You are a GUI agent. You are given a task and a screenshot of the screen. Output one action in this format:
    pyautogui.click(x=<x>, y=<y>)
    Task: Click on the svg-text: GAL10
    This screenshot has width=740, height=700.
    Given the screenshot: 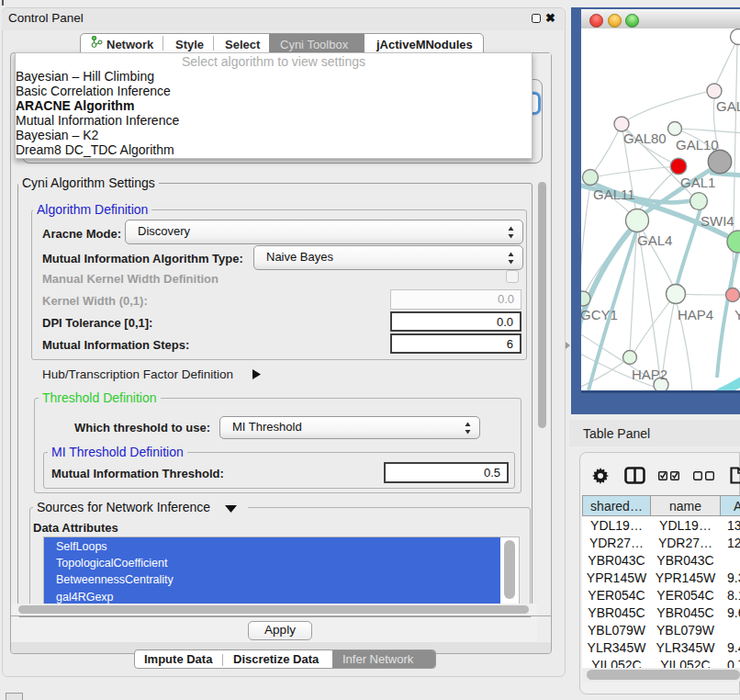 What is the action you would take?
    pyautogui.click(x=698, y=145)
    